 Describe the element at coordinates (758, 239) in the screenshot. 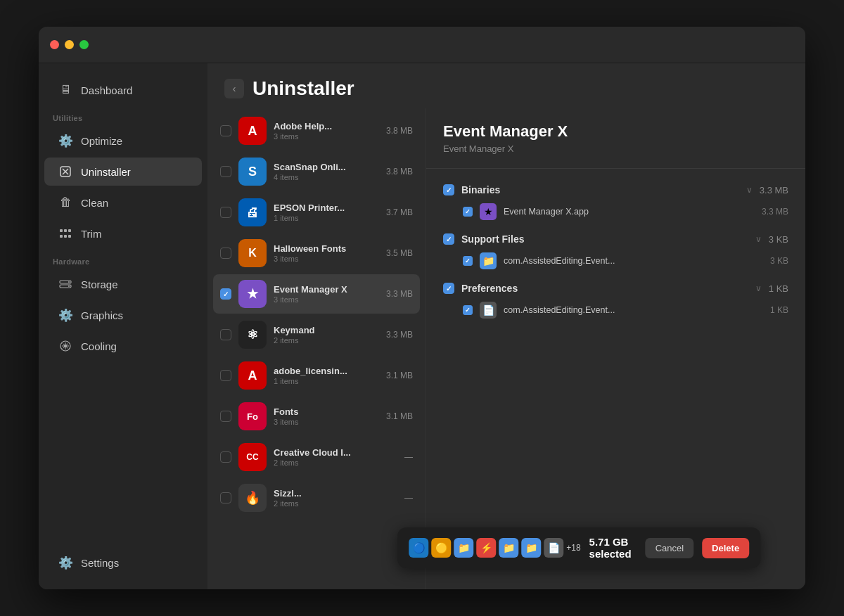

I see `chevron-down-icon: ∨` at that location.